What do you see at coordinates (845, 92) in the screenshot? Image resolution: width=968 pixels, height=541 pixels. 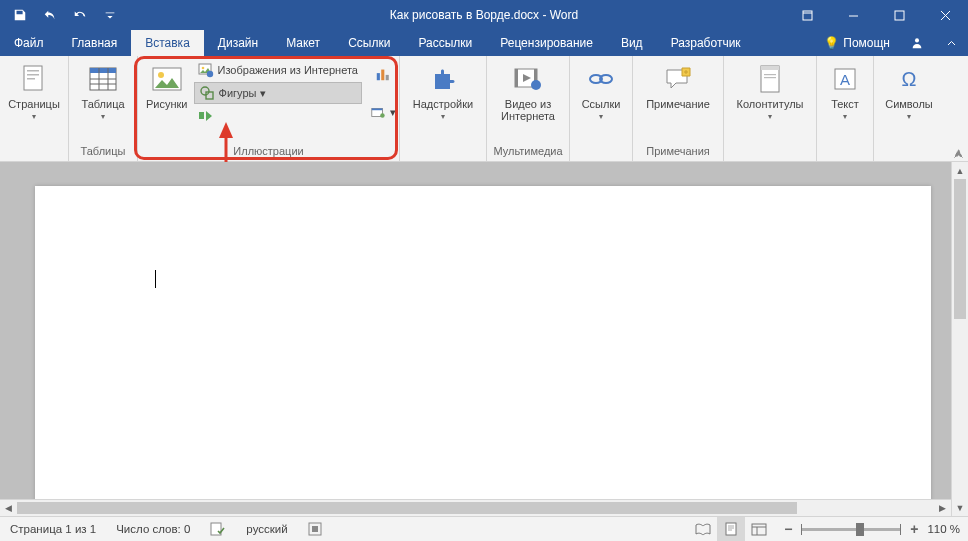 I see `text-button: A Текст▾` at bounding box center [845, 92].